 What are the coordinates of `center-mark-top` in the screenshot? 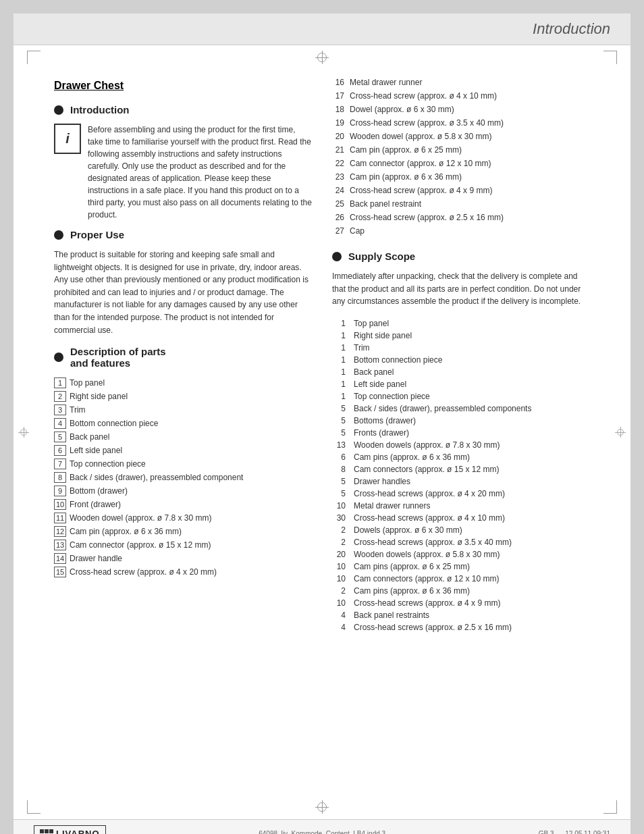 It's located at (322, 57).